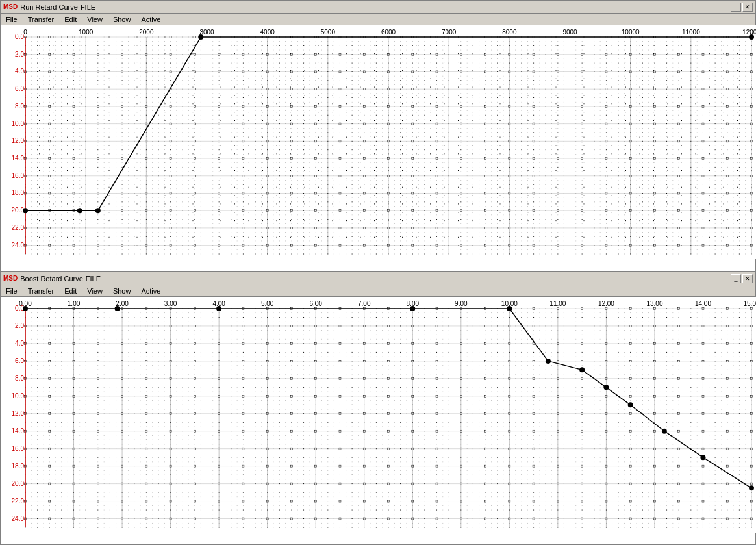 The width and height of the screenshot is (756, 545). I want to click on menu-transfer-2: Transfer, so click(42, 291).